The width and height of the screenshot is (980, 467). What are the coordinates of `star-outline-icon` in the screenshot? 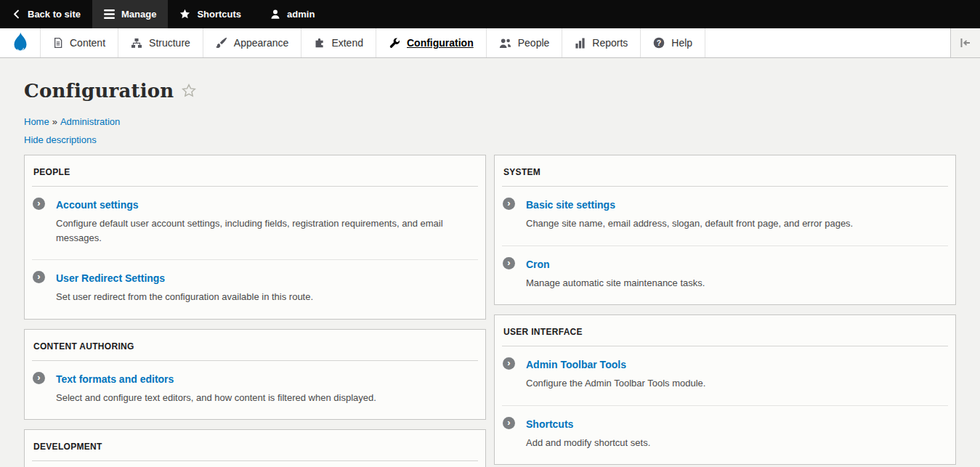 It's located at (189, 91).